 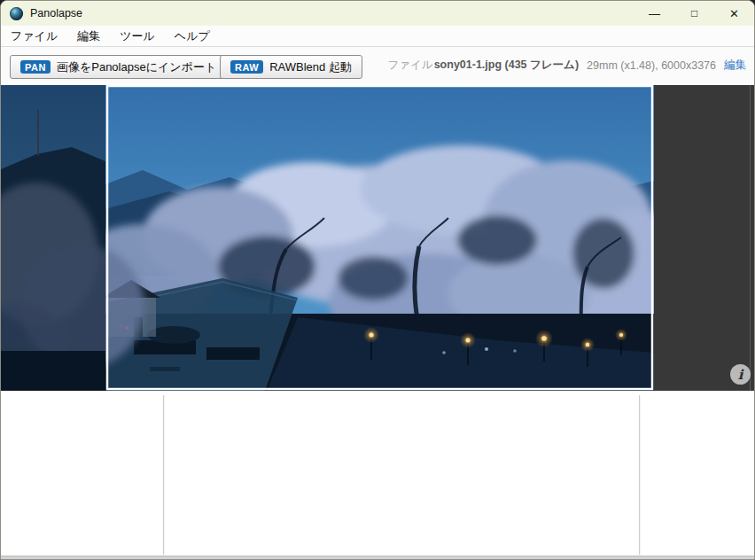 What do you see at coordinates (310, 67) in the screenshot?
I see `rawblend-button-label: RAWBlend 起動` at bounding box center [310, 67].